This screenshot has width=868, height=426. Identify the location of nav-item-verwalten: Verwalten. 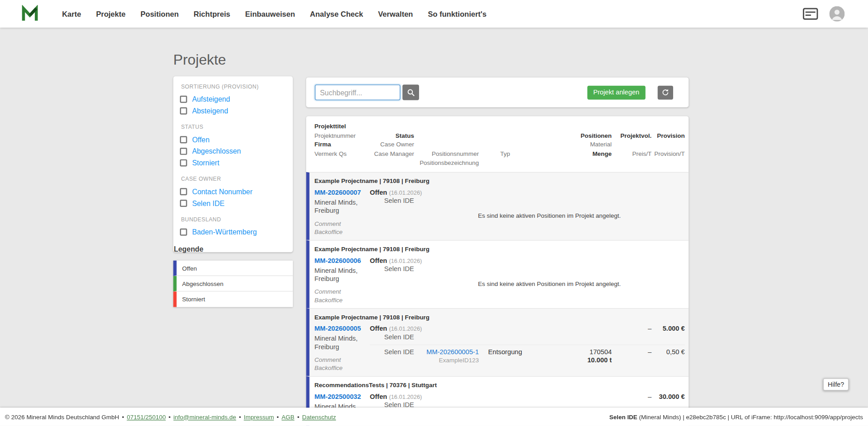
(395, 14).